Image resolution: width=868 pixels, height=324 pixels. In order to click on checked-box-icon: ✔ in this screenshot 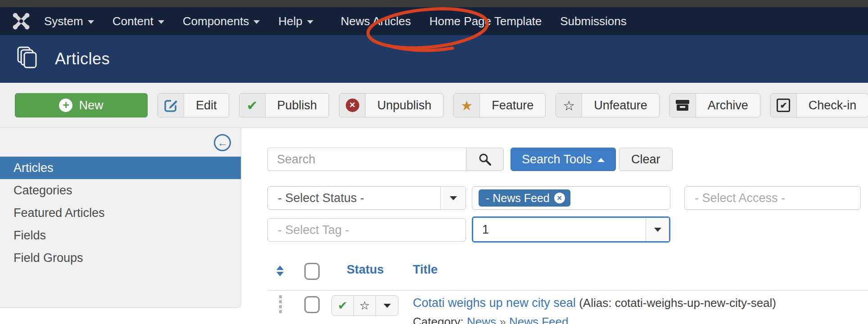, I will do `click(784, 105)`.